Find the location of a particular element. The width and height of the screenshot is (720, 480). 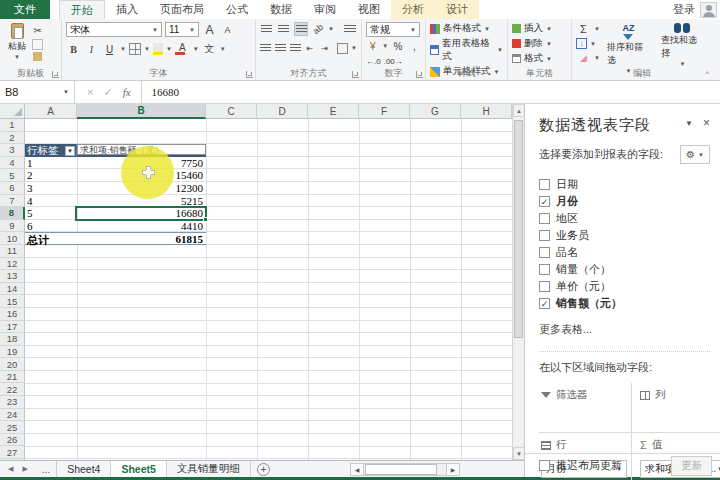

column-header-B: B is located at coordinates (142, 112).